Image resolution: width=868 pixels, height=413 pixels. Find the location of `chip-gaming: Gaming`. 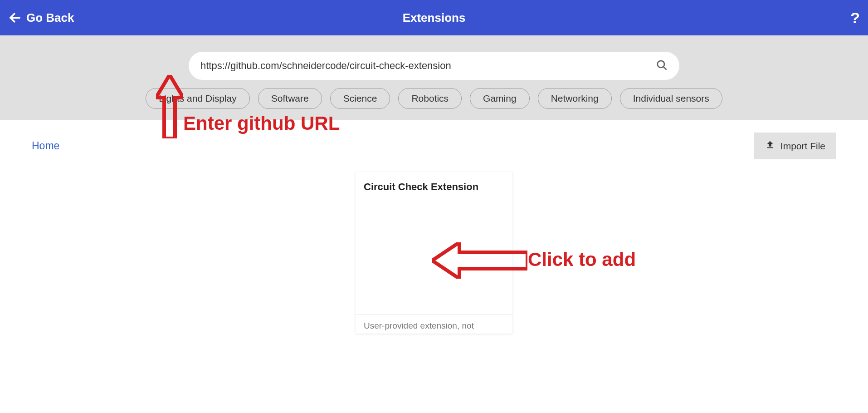

chip-gaming: Gaming is located at coordinates (500, 98).